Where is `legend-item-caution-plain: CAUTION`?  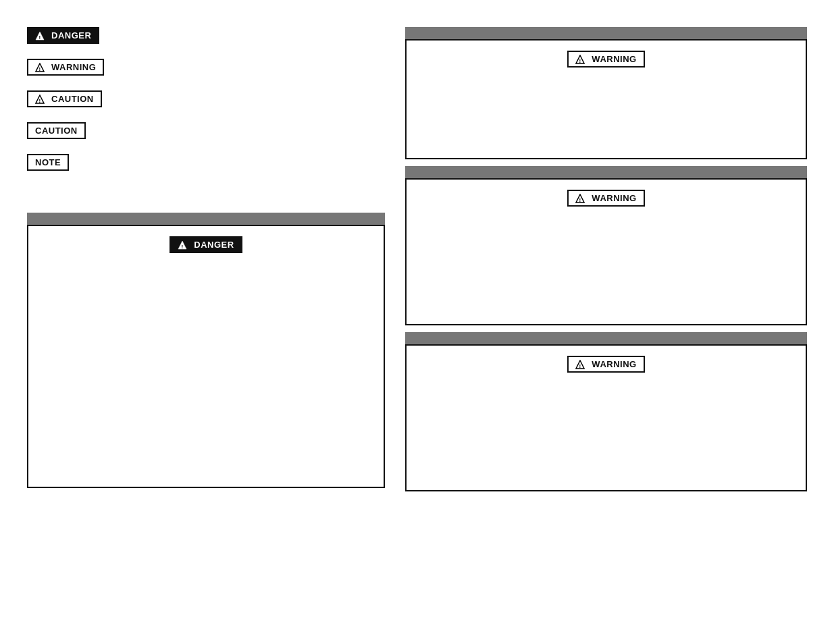
legend-item-caution-plain: CAUTION is located at coordinates (206, 131).